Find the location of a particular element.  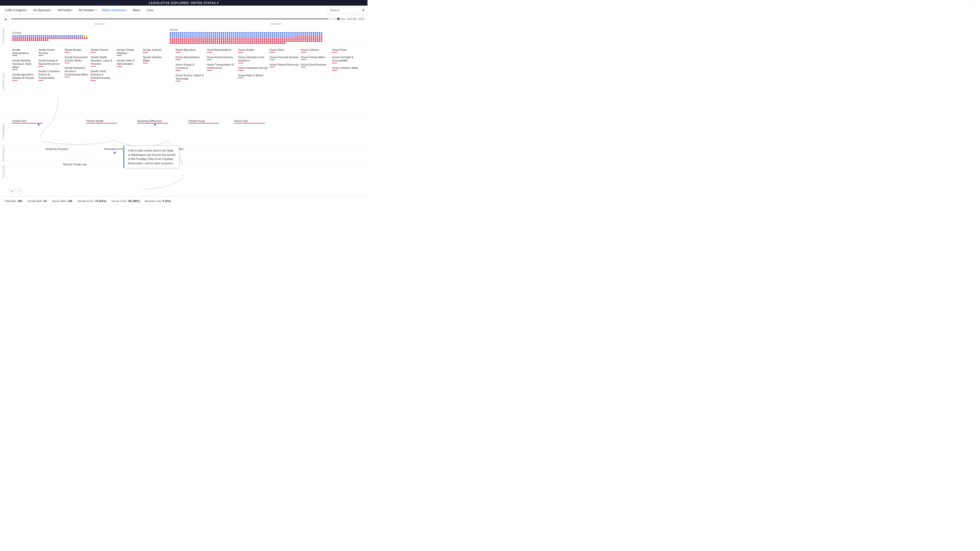

house-committee-item: House Transportation & Infrastructure is located at coordinates (222, 67).